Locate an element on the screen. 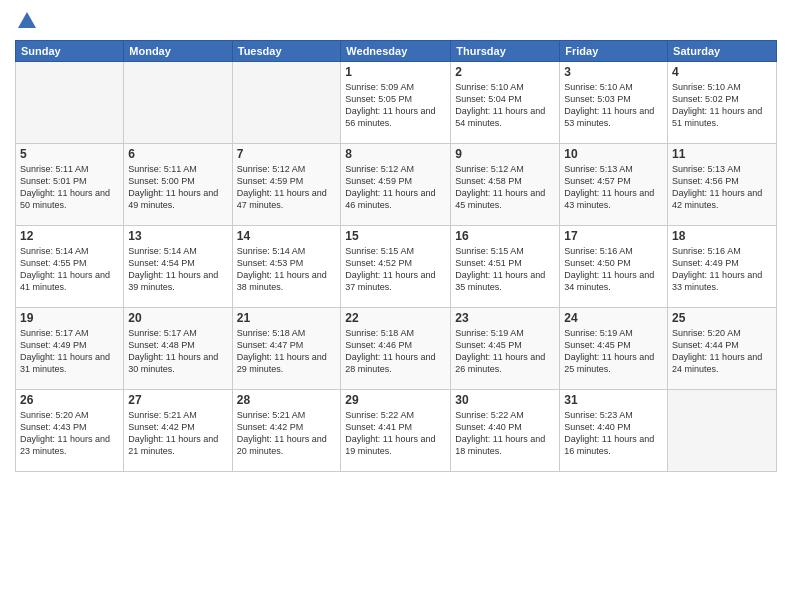 This screenshot has height=612, width=792. day-number: 20 is located at coordinates (178, 318).